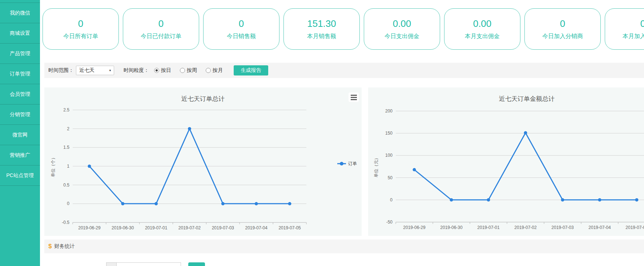 The width and height of the screenshot is (644, 266). I want to click on stat-card-today-paid-orders: 0 今日已付款订单, so click(161, 29).